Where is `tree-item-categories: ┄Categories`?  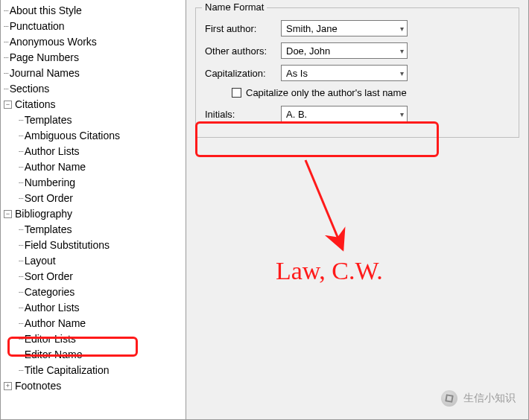
tree-item-categories: ┄Categories is located at coordinates (95, 292).